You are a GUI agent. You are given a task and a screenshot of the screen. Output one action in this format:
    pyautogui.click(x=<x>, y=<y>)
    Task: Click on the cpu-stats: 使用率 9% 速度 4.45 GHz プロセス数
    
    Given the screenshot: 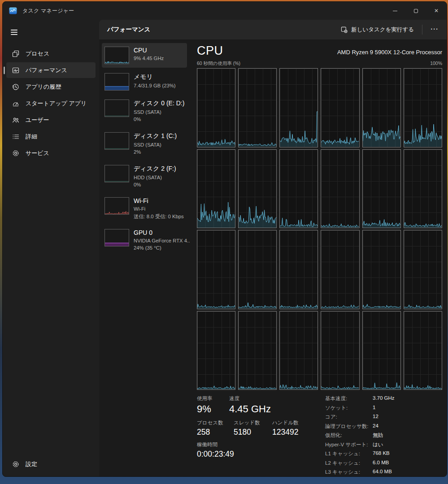 What is the action you would take?
    pyautogui.click(x=319, y=436)
    